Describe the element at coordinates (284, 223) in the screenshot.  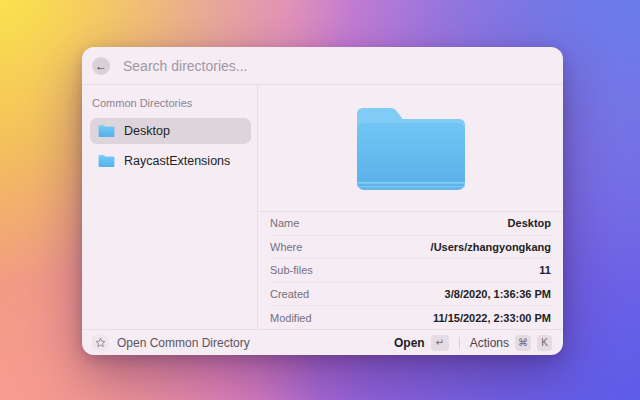
I see `metadata-label: Name` at that location.